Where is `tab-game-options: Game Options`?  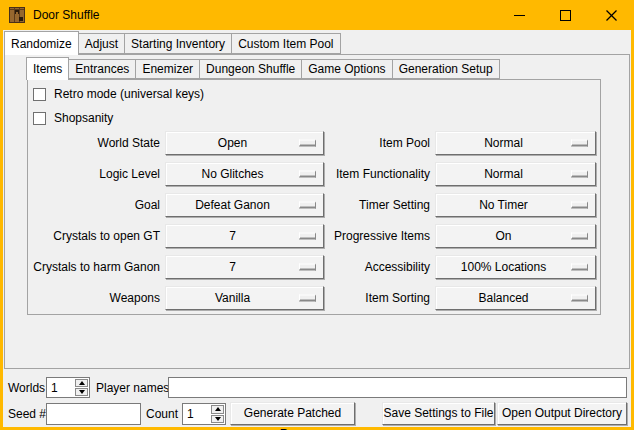
tab-game-options: Game Options is located at coordinates (346, 69).